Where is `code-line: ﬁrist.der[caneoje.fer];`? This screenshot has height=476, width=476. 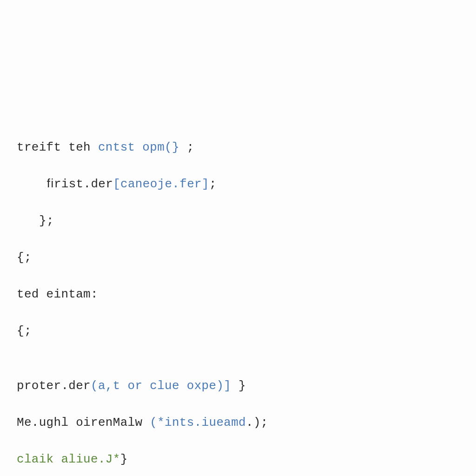 code-line: ﬁrist.der[caneoje.fer]; is located at coordinates (246, 185).